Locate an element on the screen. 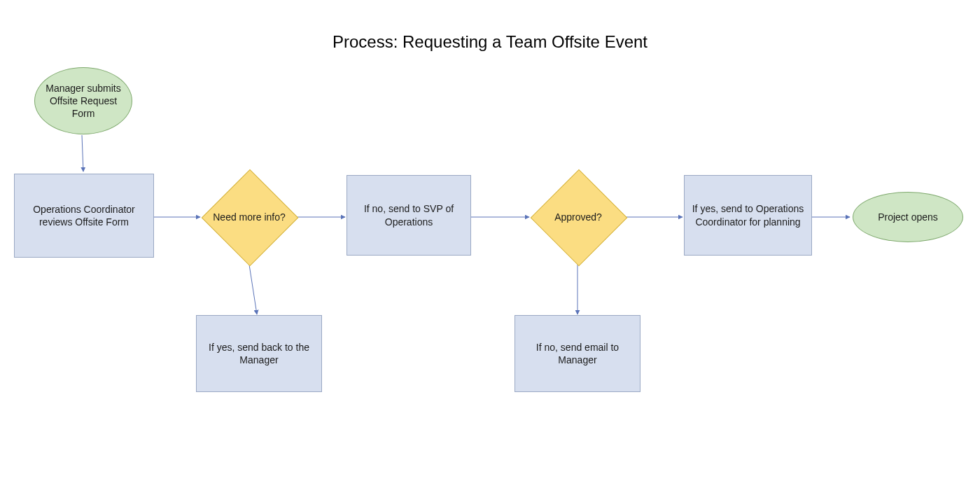 The image size is (980, 488). process-no-email-label: If no, send email to Manager is located at coordinates (578, 354).